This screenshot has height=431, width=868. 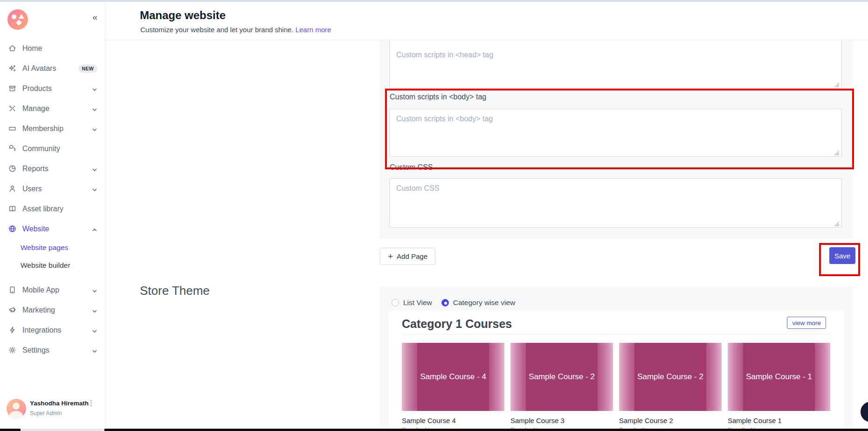 I want to click on sidebar-item-settings: Settings, so click(x=52, y=350).